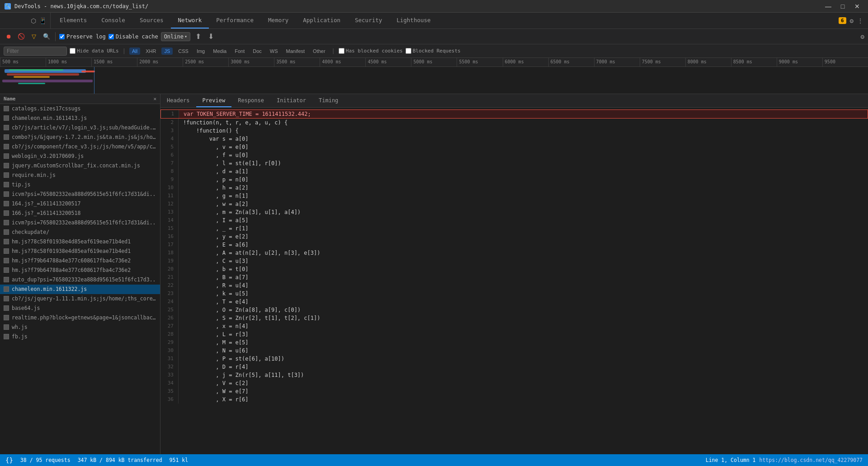 This screenshot has width=868, height=466. What do you see at coordinates (198, 37) in the screenshot?
I see `import-button: ⬆` at bounding box center [198, 37].